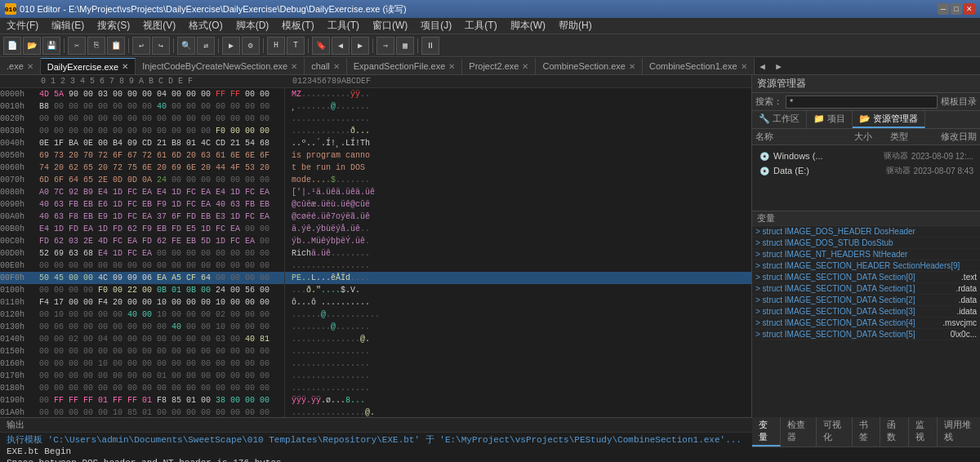 The image size is (980, 462). I want to click on hex-row-0170: 0170h 00 00 00 00 00 00 00 00 01 00 00 0…, so click(376, 375).